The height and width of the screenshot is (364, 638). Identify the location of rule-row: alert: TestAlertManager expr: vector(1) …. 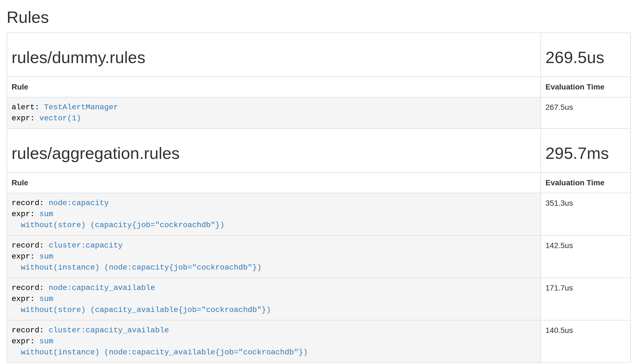
(319, 113).